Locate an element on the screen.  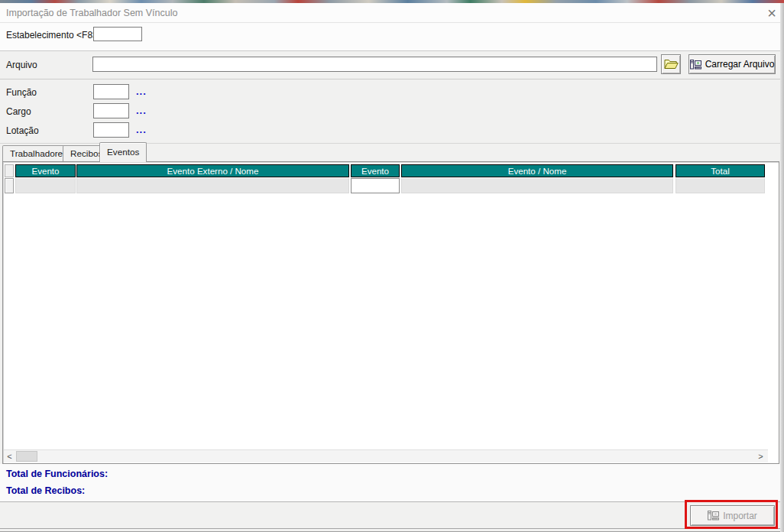
col-header-total: Total is located at coordinates (720, 171).